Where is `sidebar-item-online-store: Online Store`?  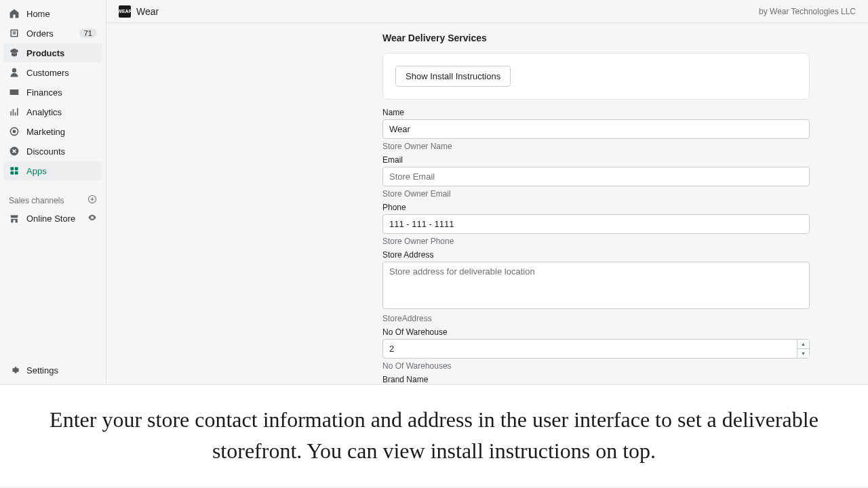 sidebar-item-online-store: Online Store is located at coordinates (53, 218).